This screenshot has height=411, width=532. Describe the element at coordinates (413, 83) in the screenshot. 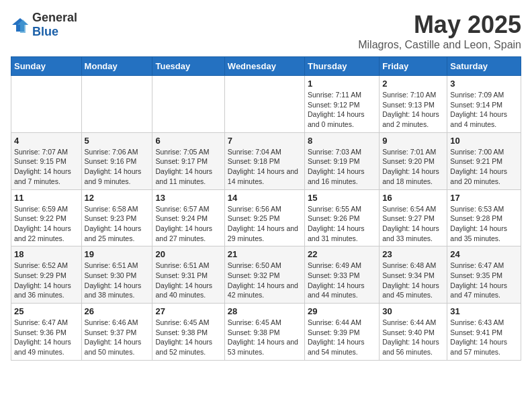

I see `day-number: 2` at that location.